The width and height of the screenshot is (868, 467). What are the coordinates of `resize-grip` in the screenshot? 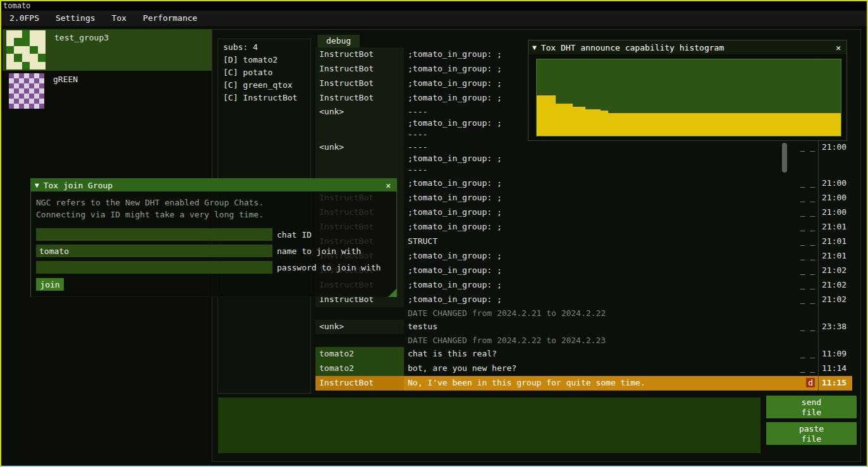 It's located at (392, 293).